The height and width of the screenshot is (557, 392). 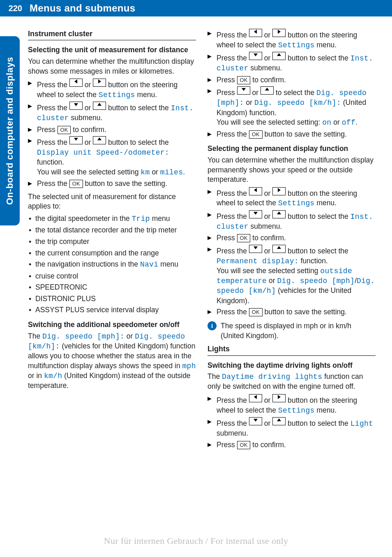 What do you see at coordinates (298, 331) in the screenshot?
I see `info-text: The speed is displayed in mph or in km/h…` at bounding box center [298, 331].